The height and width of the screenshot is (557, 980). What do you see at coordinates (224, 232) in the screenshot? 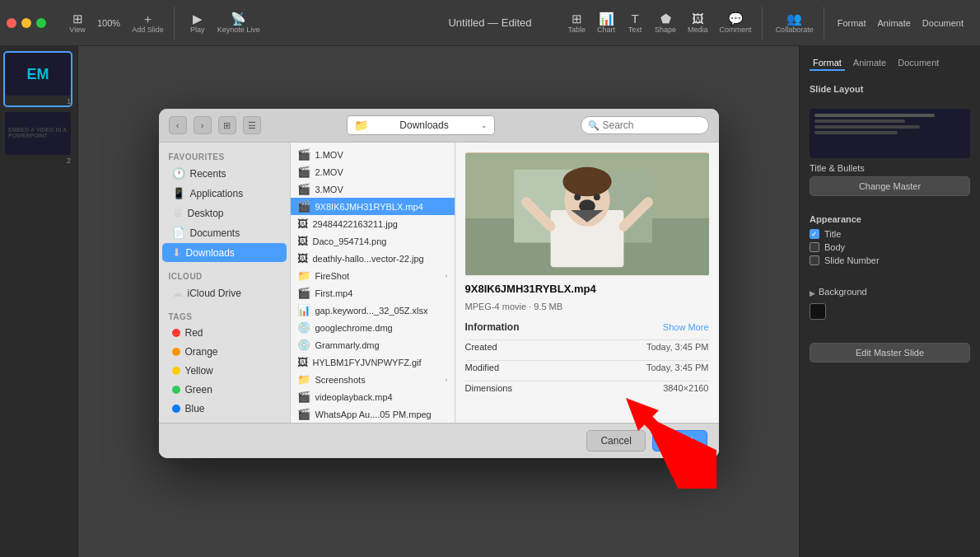
I see `sidebar-item-documents: 📄 Documents` at bounding box center [224, 232].